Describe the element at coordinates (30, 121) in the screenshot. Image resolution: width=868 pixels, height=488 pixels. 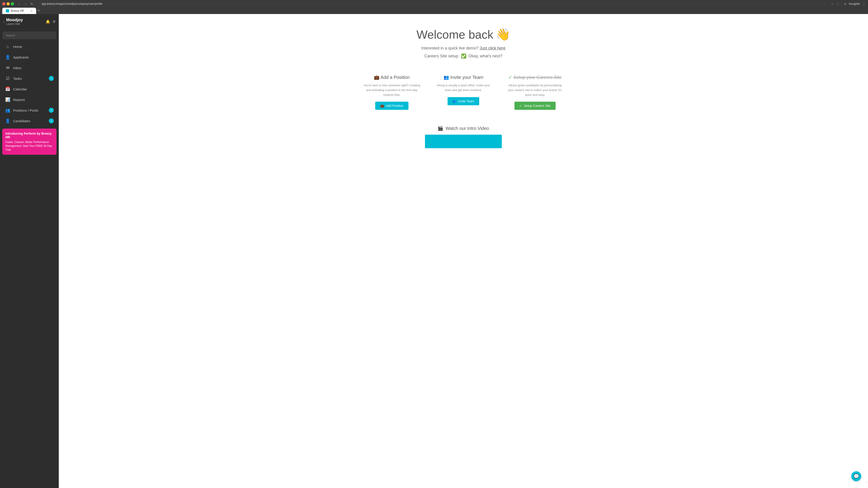
I see `sidebar-item-label: Candidates` at that location.